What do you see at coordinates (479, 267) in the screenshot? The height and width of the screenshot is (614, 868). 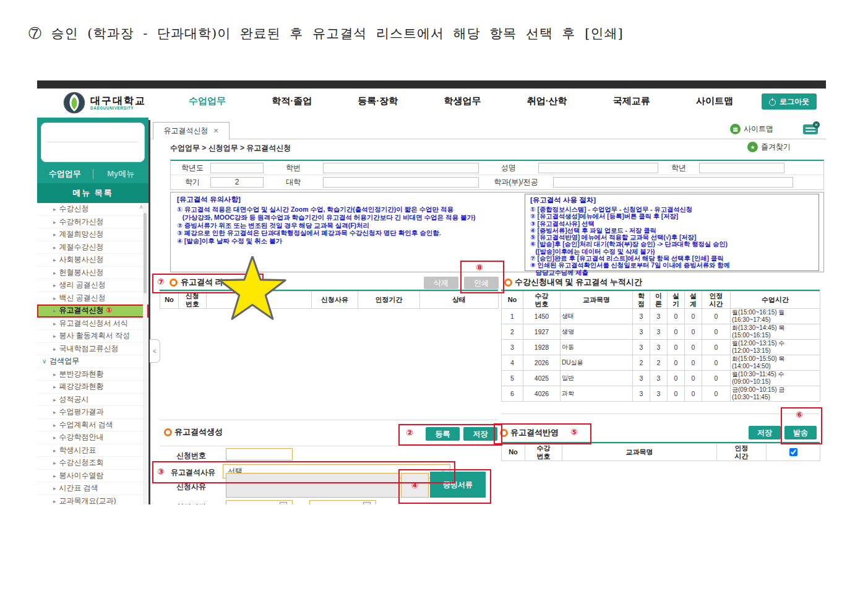 I see `annotation-number-8: ⑧` at bounding box center [479, 267].